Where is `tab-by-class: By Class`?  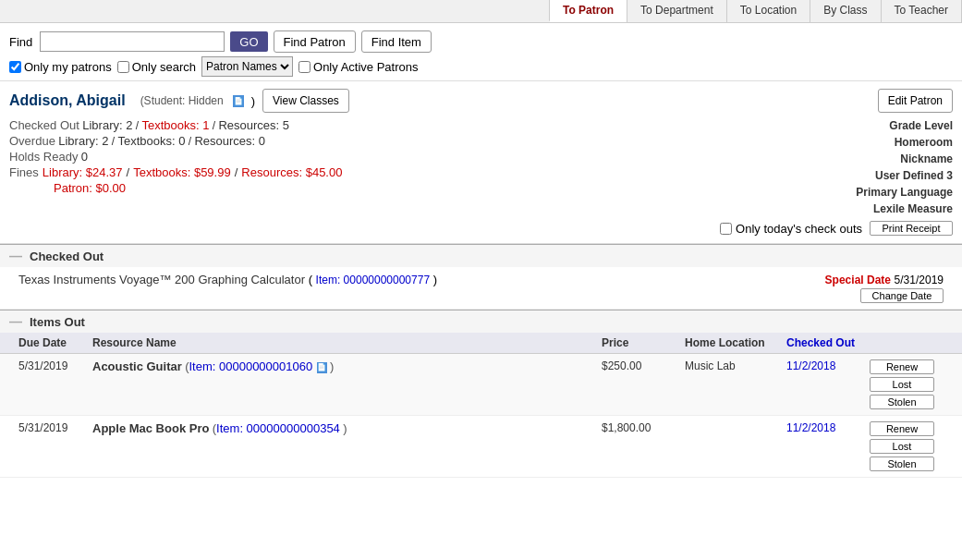
tab-by-class: By Class is located at coordinates (845, 11).